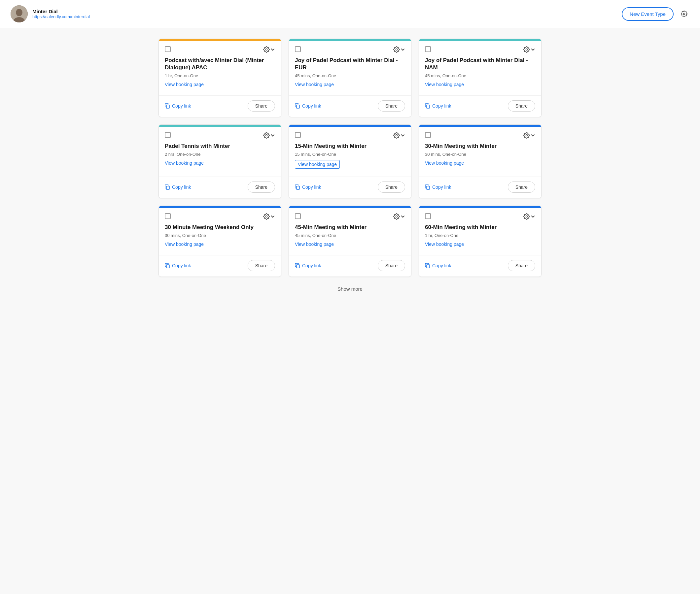 This screenshot has height=594, width=700. Describe the element at coordinates (480, 236) in the screenshot. I see `card-body: 60-Min Meeting with Minter 1 hr, One-on-…` at that location.